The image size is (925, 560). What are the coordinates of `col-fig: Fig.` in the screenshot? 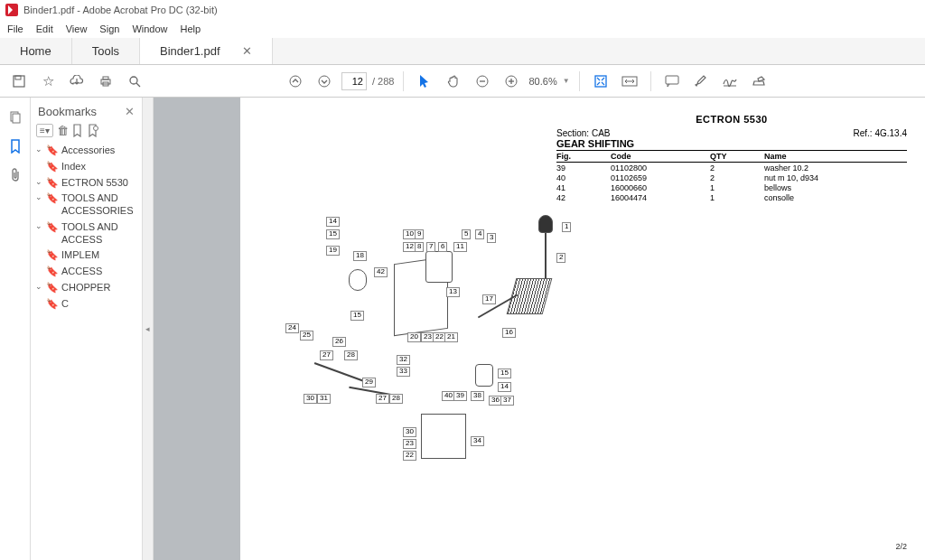 It's located at (584, 156).